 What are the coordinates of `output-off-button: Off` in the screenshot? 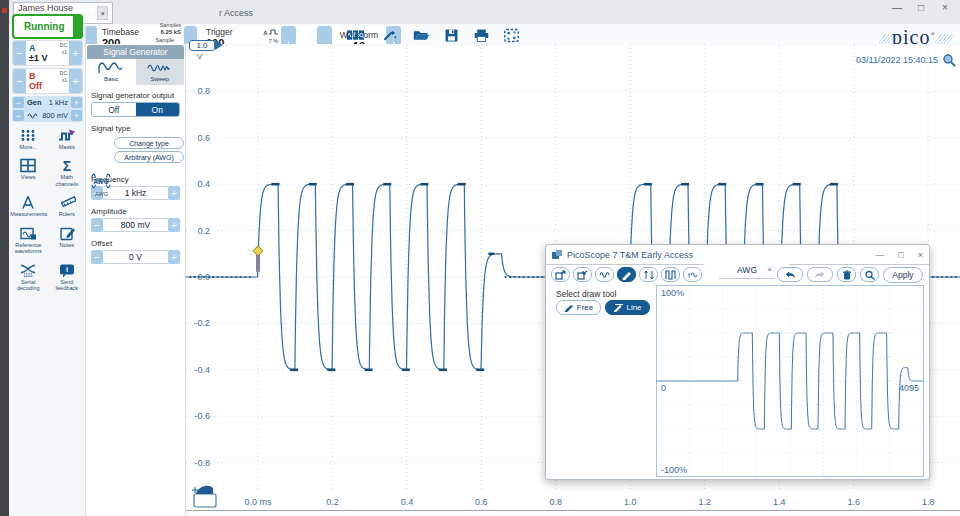 It's located at (114, 110).